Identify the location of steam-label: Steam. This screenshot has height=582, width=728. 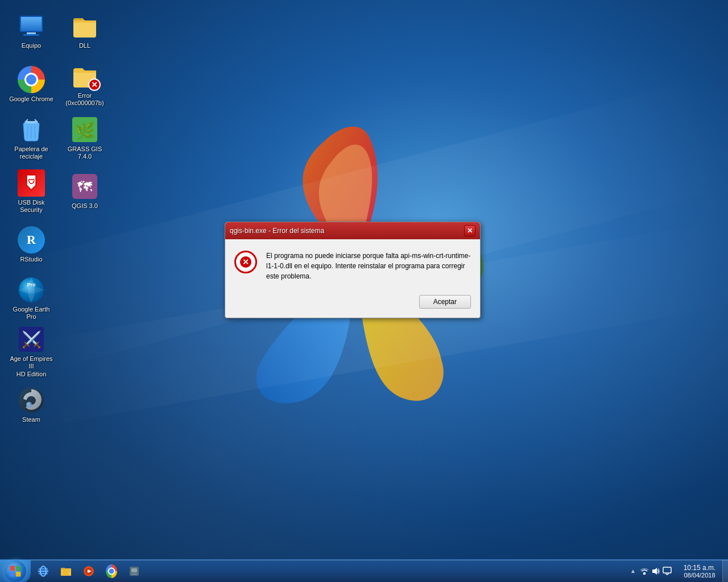
(31, 419).